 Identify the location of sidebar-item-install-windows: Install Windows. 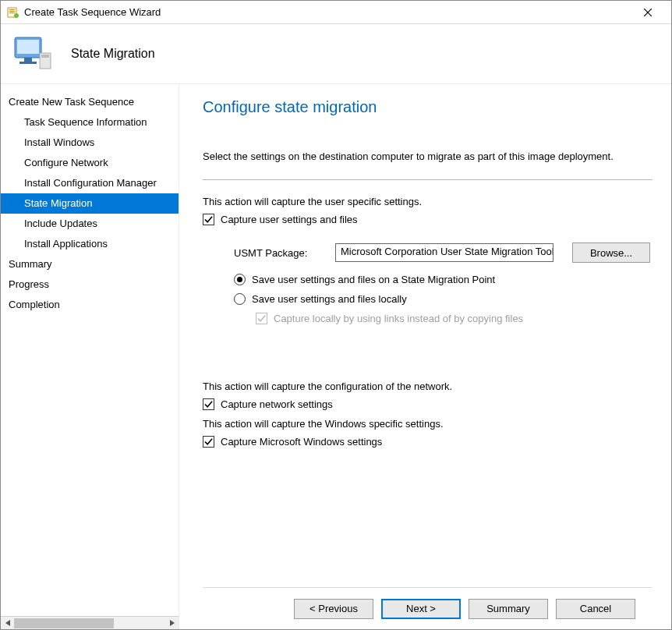
(90, 143).